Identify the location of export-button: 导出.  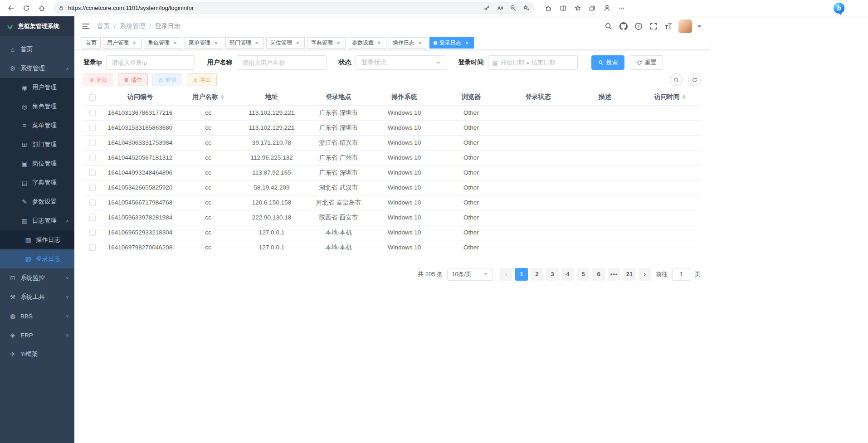
(202, 80).